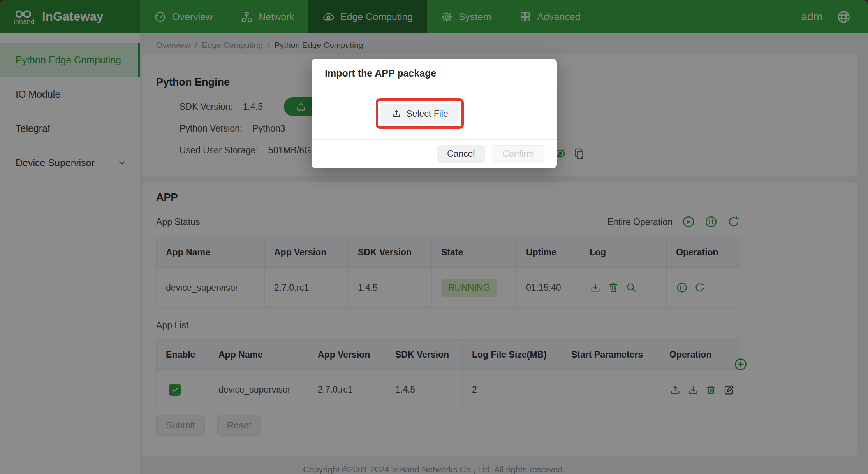 The width and height of the screenshot is (868, 474). I want to click on modal-body: Select File, so click(434, 114).